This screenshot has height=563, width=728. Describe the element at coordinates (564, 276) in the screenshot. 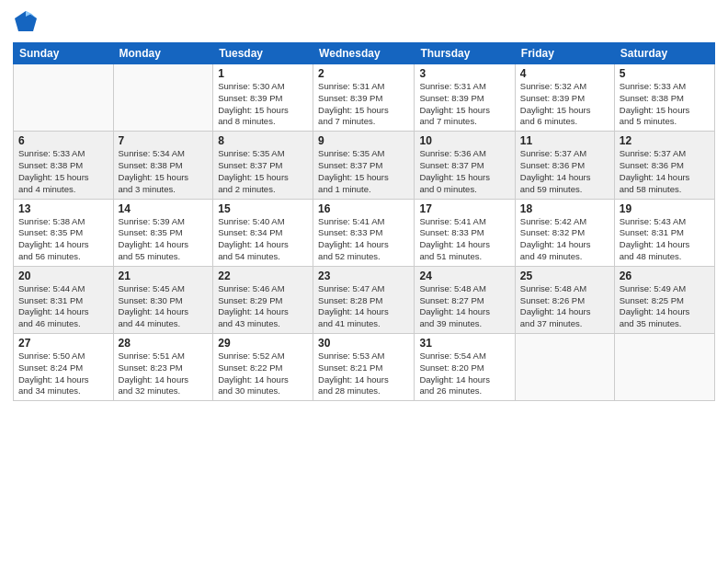

I see `day-number: 25` at that location.